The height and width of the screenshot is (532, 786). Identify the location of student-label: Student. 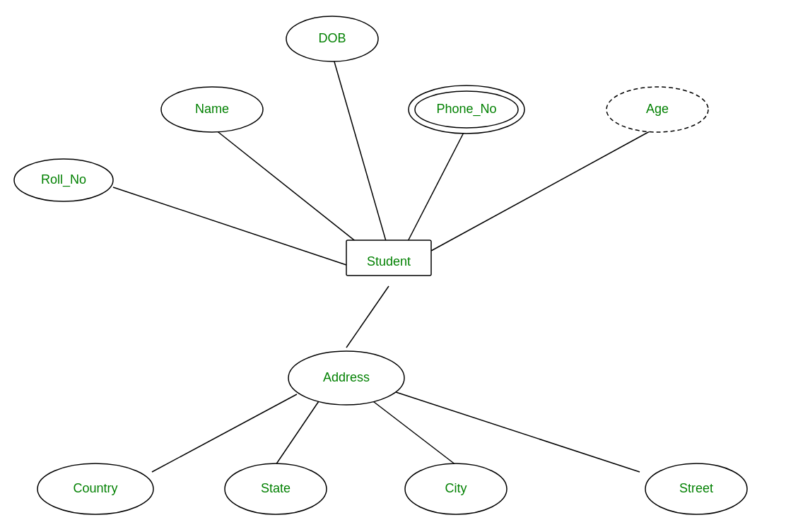
(389, 261).